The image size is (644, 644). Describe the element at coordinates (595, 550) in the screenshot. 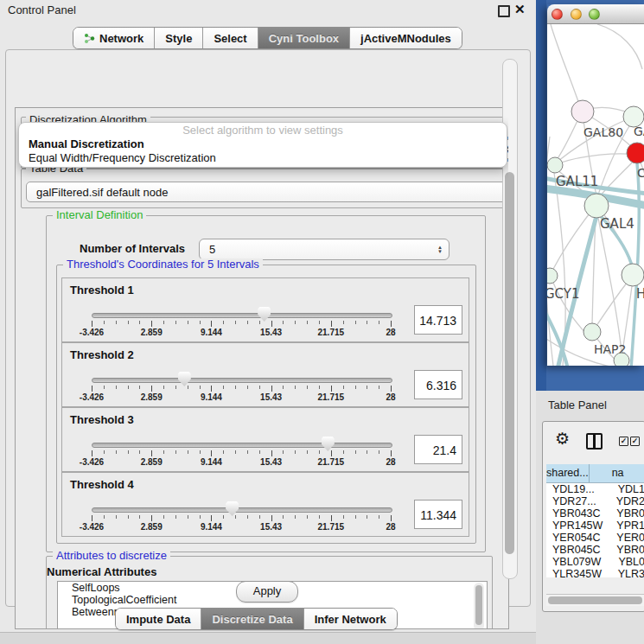

I see `table-row: YBR045CYBR0` at that location.